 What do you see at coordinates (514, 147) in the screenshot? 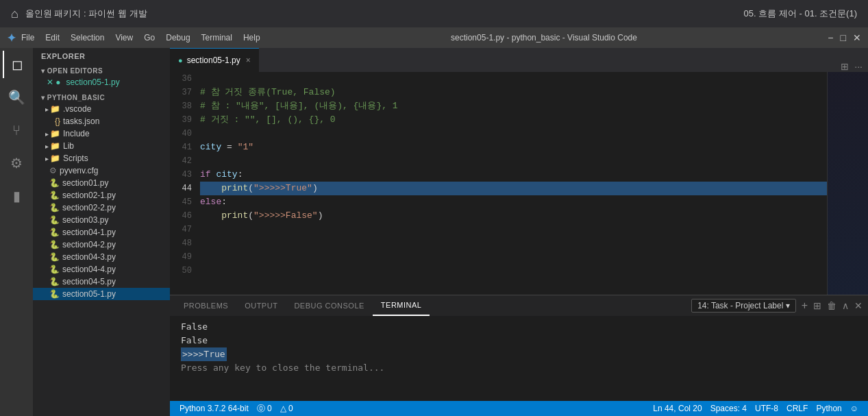
I see `code-line-41: city = "1"` at bounding box center [514, 147].